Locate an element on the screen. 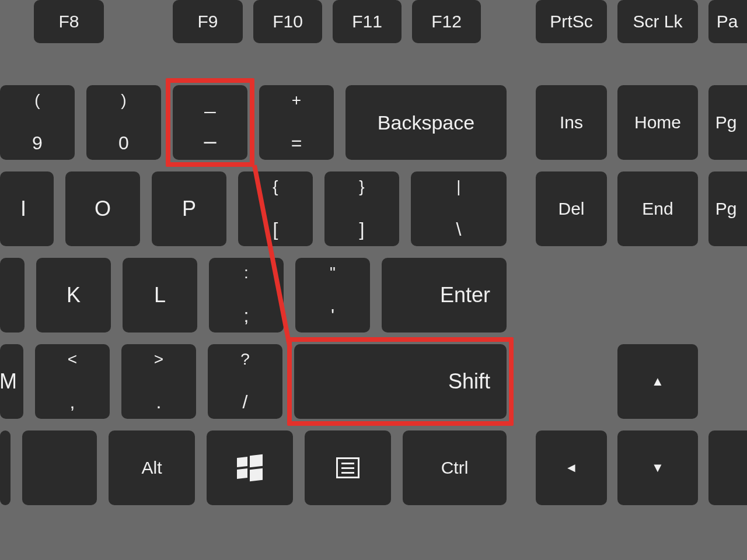 The image size is (747, 560). key-lower-label: [ is located at coordinates (275, 230).